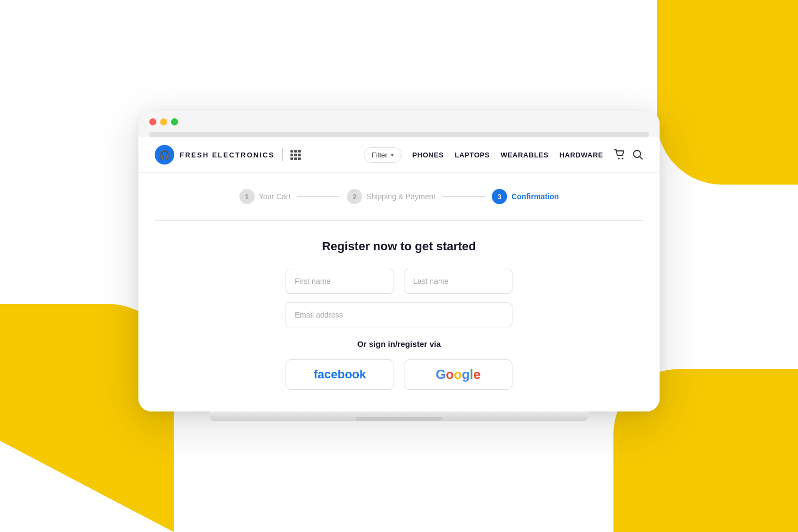 This screenshot has height=532, width=798. Describe the element at coordinates (499, 197) in the screenshot. I see `step-3-number: 3` at that location.